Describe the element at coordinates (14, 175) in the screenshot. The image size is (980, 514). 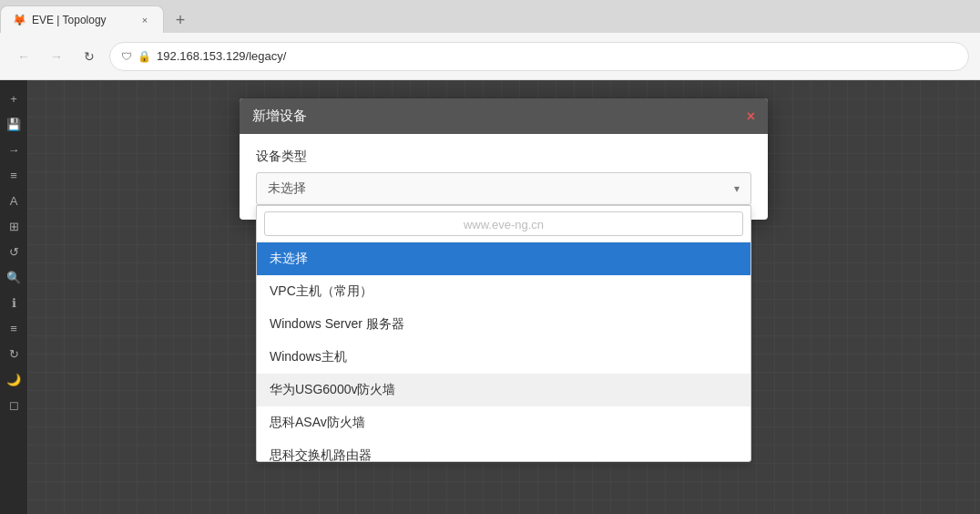
I see `sidebar-icon-menu: ≡` at that location.